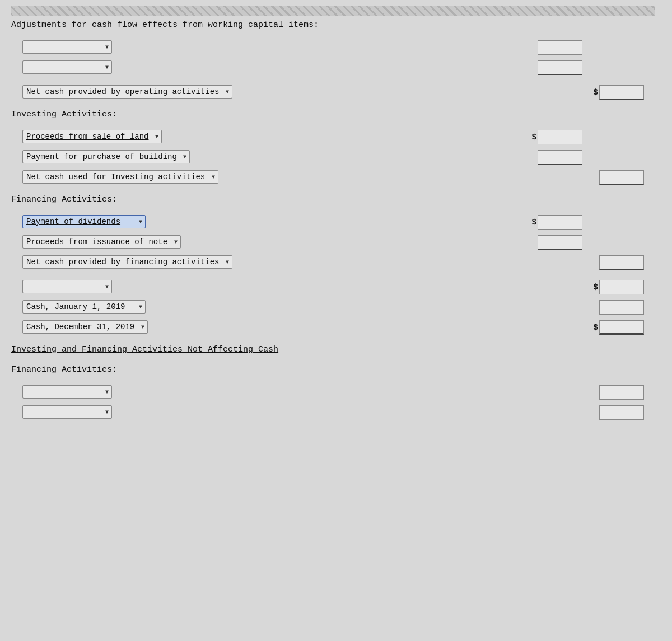  What do you see at coordinates (67, 47) in the screenshot?
I see `wc-dropdown1-wrapper` at bounding box center [67, 47].